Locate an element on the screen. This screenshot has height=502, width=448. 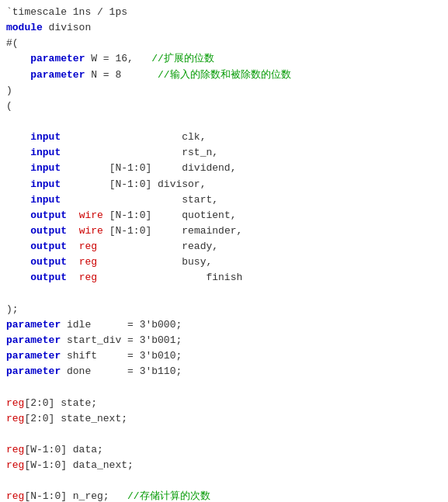
code-line-10: input rst_n, is located at coordinates (224, 153).